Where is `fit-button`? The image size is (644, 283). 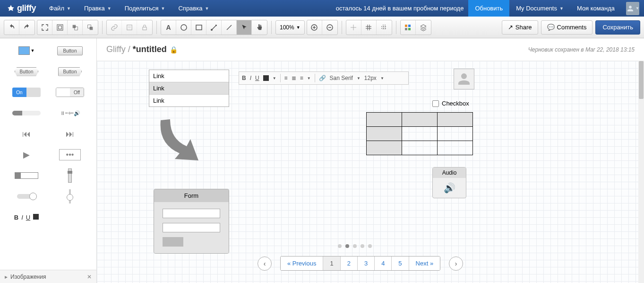 fit-button is located at coordinates (45, 27).